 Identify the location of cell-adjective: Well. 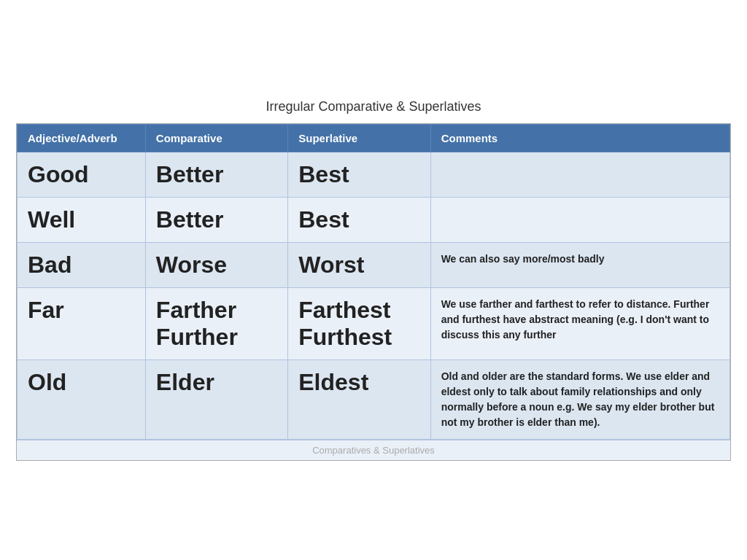
(82, 220).